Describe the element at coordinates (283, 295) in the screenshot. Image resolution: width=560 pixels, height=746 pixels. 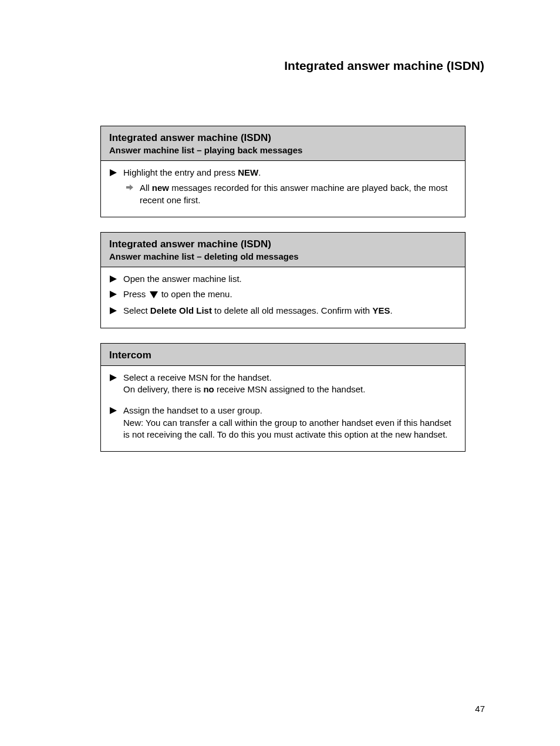
I see `step: Press to open the menu.` at that location.